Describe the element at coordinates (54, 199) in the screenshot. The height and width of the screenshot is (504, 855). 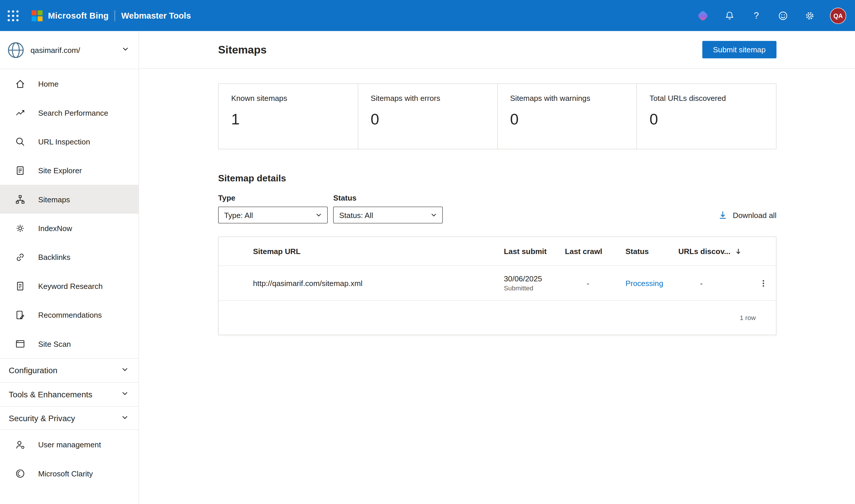
I see `sidebar-item-label: Sitemaps` at that location.